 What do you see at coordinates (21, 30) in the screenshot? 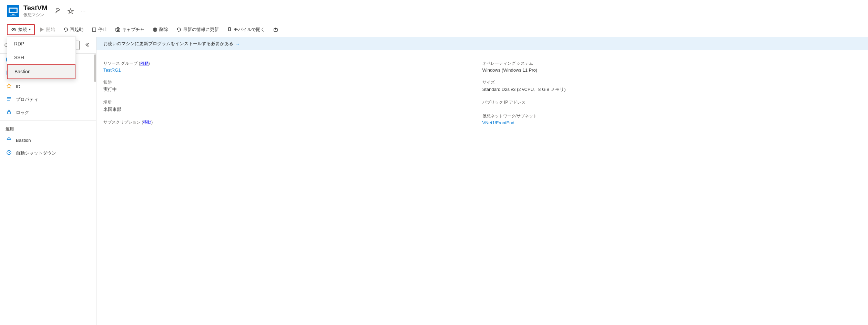
I see `connect-button: 接続 ▾` at bounding box center [21, 30].